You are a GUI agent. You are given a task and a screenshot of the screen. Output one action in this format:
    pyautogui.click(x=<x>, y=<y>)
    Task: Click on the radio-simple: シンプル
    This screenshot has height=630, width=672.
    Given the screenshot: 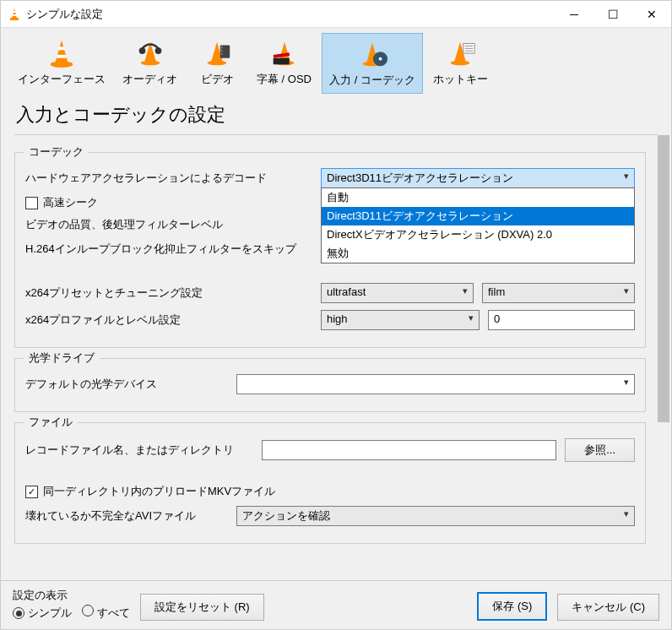 What is the action you would take?
    pyautogui.click(x=42, y=613)
    